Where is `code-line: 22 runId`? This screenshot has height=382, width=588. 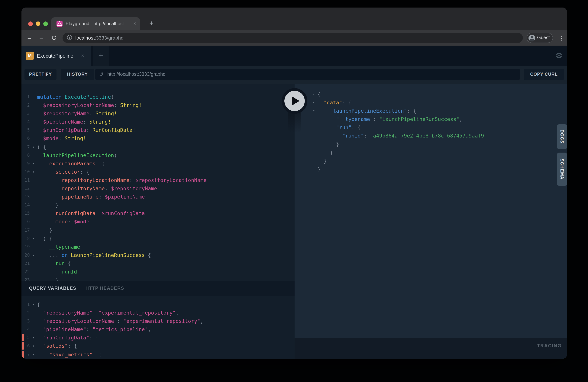 code-line: 22 runId is located at coordinates (158, 272).